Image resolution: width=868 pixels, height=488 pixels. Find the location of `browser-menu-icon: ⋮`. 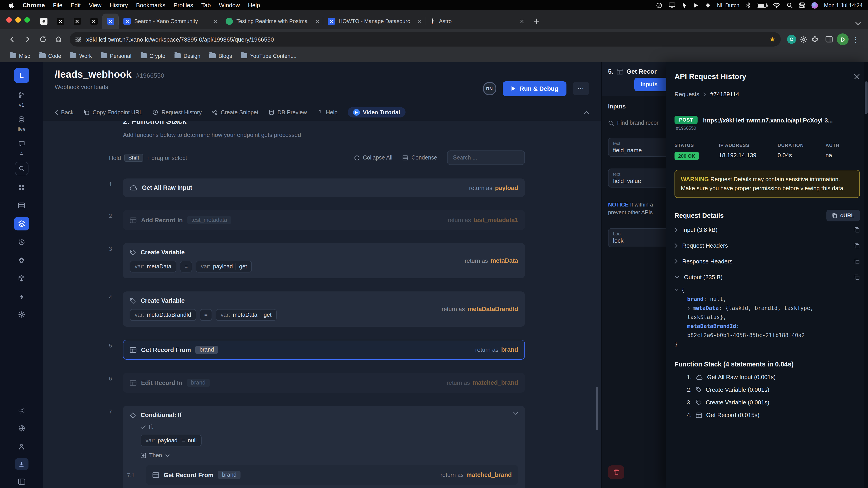

browser-menu-icon: ⋮ is located at coordinates (856, 39).